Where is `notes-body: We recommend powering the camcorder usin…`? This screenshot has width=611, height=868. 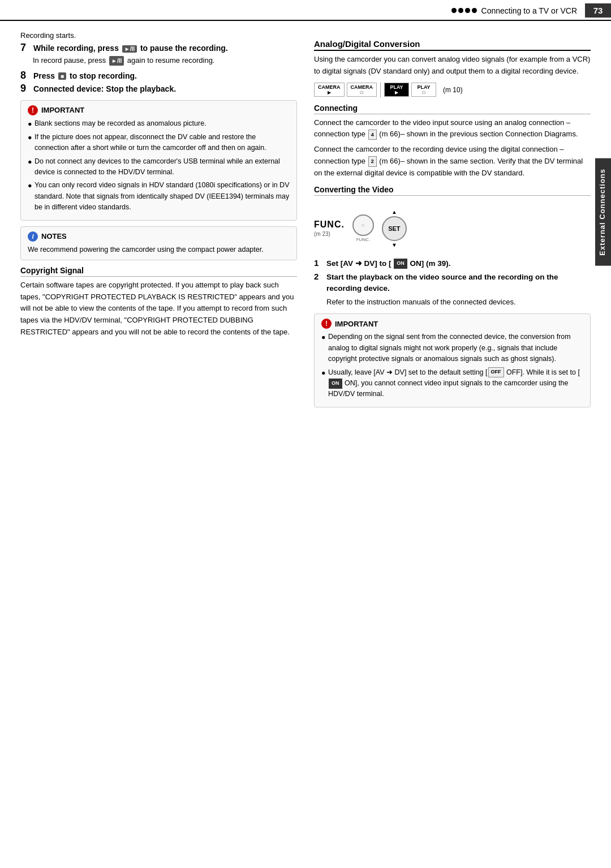
notes-body: We recommend powering the camcorder usin… is located at coordinates (158, 250).